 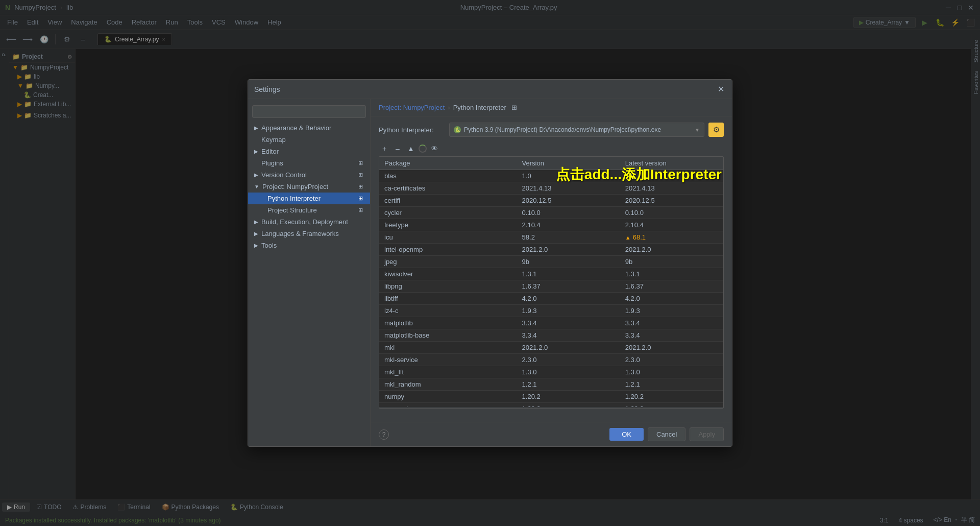 What do you see at coordinates (569, 405) in the screenshot?
I see `pkg-version-cell: 1.20.2` at bounding box center [569, 405].